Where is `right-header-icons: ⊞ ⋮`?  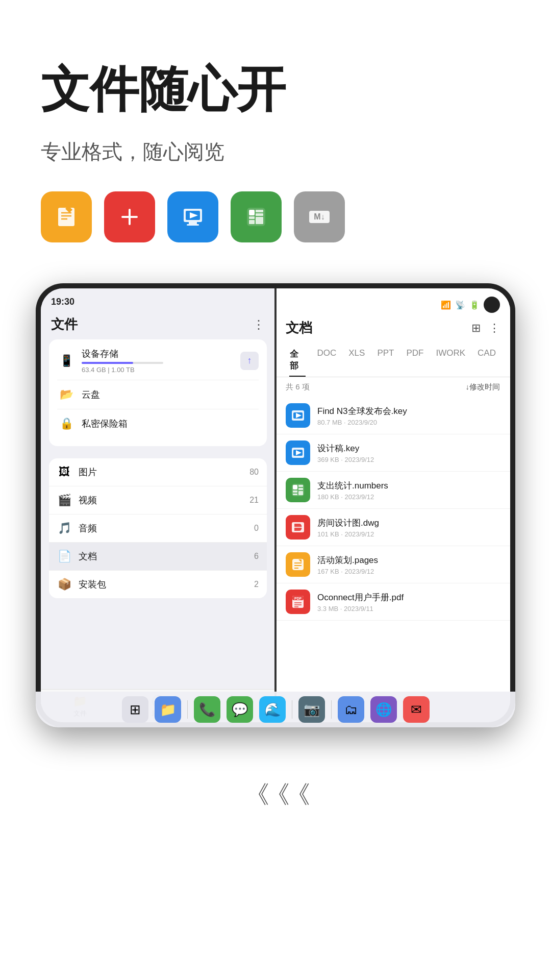
right-header-icons: ⊞ ⋮ is located at coordinates (486, 328).